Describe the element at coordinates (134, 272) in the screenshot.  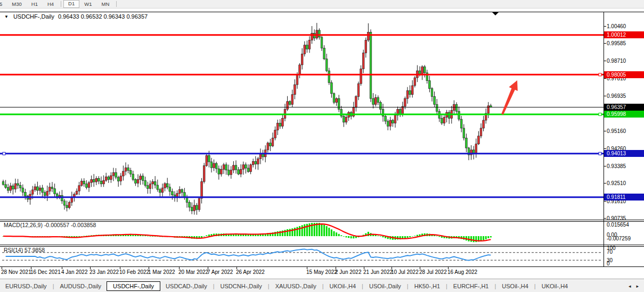
I see `date-tick-label: 10 Feb 2022` at that location.